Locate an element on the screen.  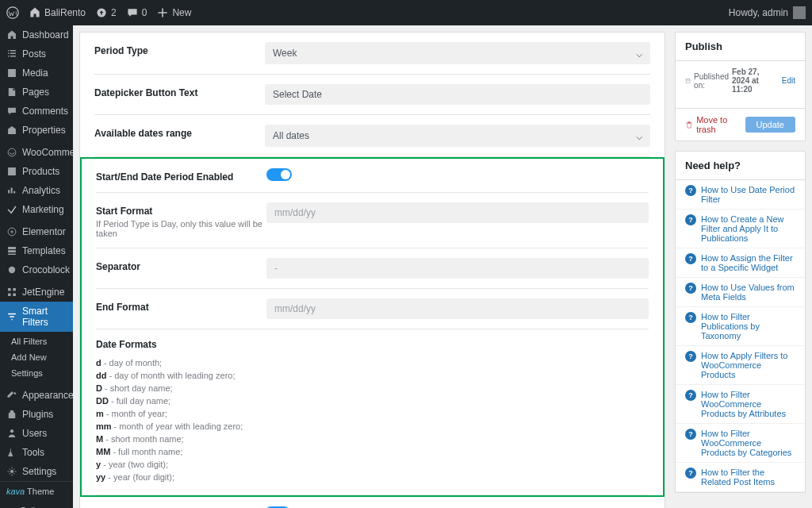
start-end-toggle is located at coordinates (279, 175).